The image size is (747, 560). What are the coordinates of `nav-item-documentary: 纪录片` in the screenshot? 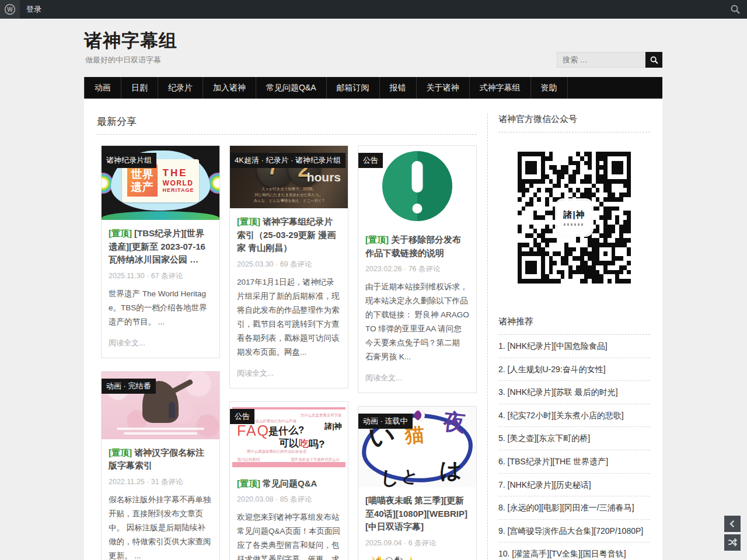 It's located at (180, 88).